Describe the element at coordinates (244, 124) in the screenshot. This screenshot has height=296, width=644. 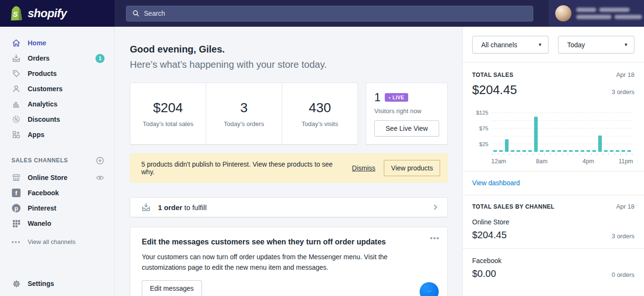
I see `stat-label: Today’s orders` at that location.